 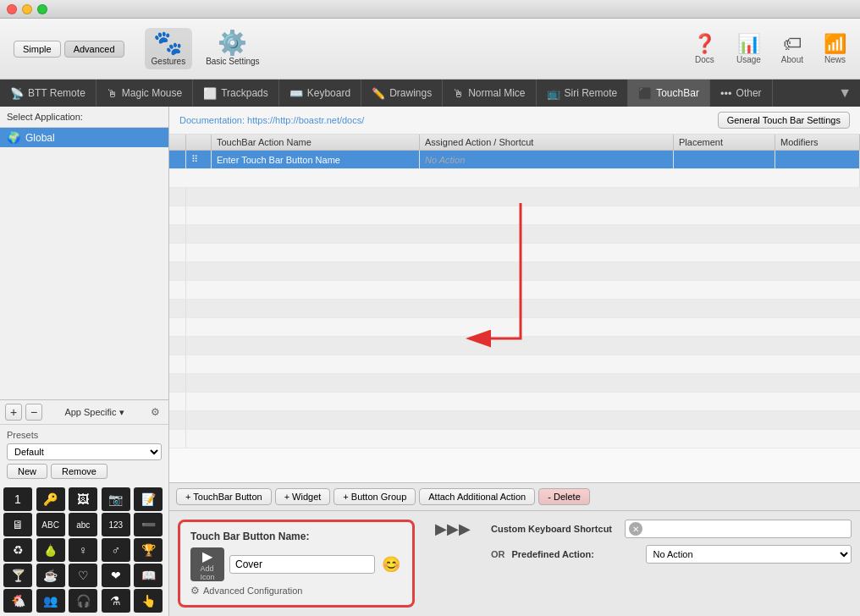 I want to click on tab-normal-mice: 🖱 Normal Mice, so click(x=489, y=93).